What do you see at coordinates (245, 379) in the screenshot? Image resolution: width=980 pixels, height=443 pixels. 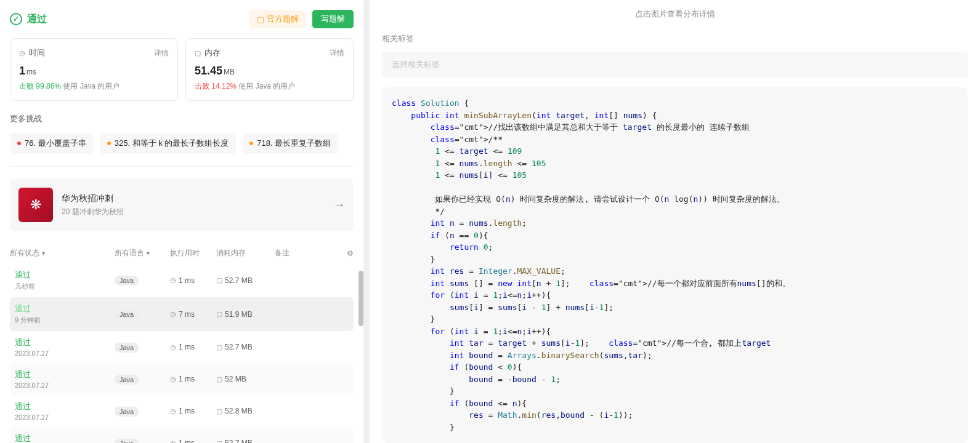 I see `submission-memory: ▢52 MB` at bounding box center [245, 379].